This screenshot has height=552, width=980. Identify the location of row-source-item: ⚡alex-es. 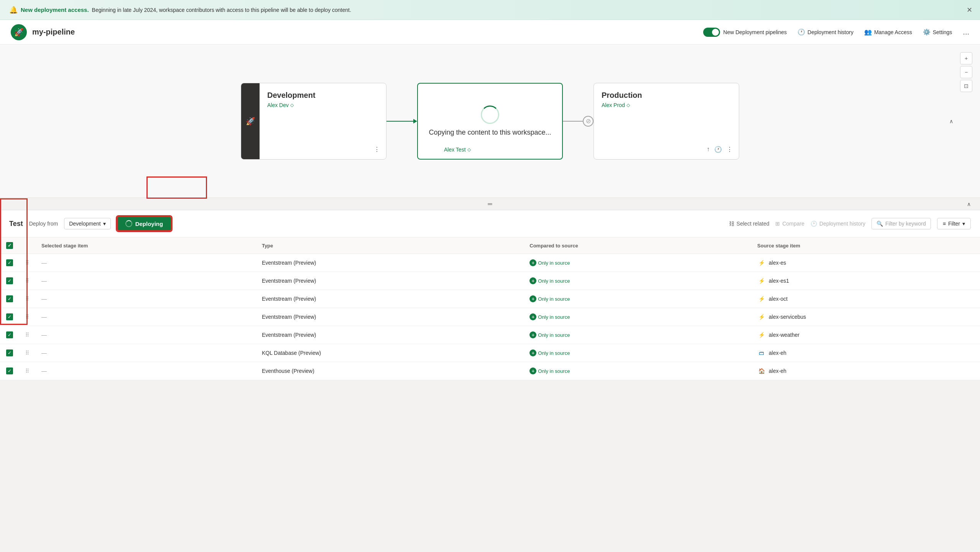
(866, 263).